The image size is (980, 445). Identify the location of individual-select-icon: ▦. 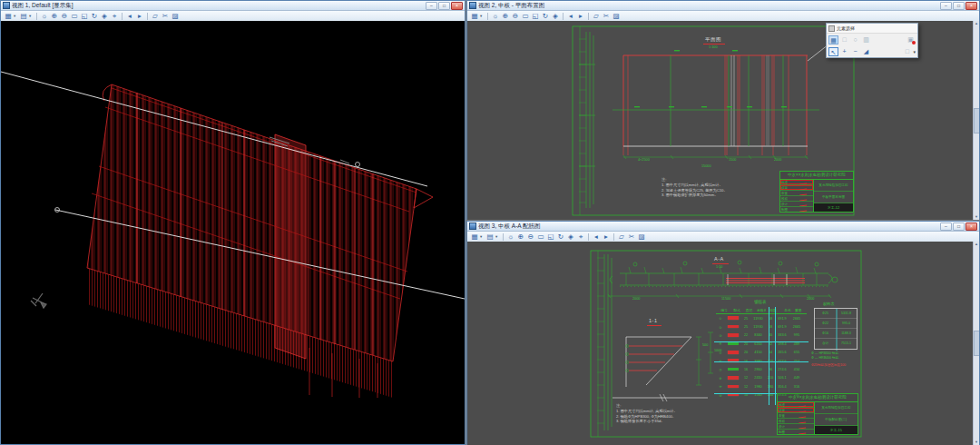
(833, 40).